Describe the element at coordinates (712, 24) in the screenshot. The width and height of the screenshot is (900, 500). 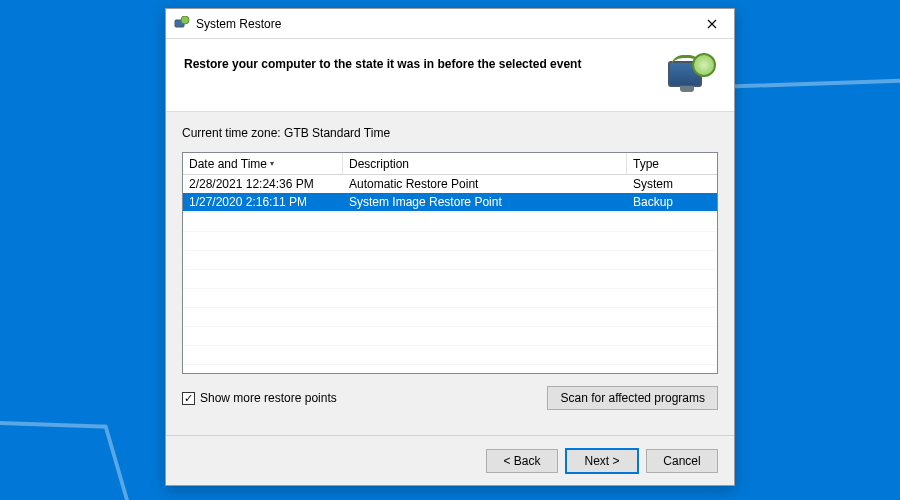
I see `close-button` at that location.